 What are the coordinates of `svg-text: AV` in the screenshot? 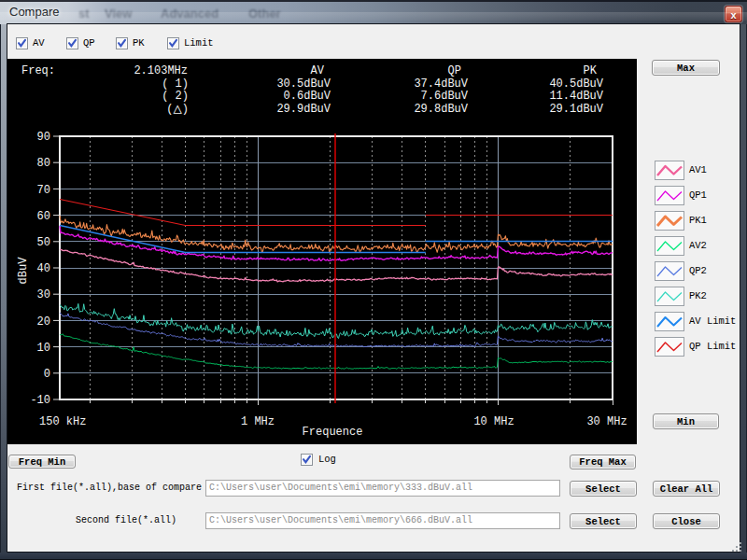 It's located at (317, 71).